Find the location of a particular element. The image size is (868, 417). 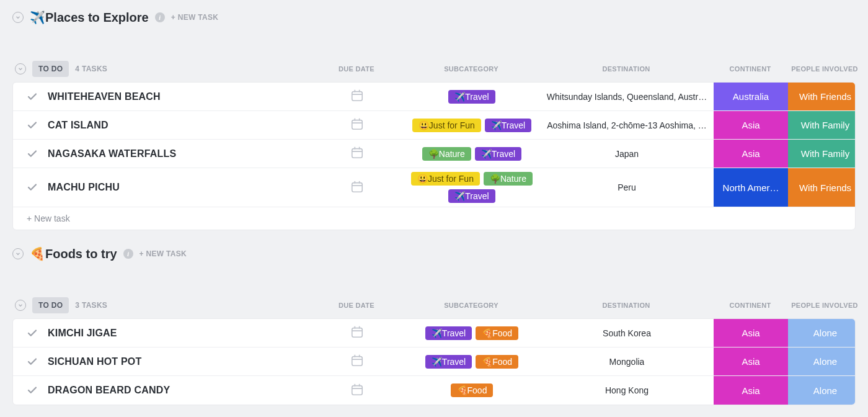

task-name-cell: WHITEHEAVEN BEACH is located at coordinates (162, 97).